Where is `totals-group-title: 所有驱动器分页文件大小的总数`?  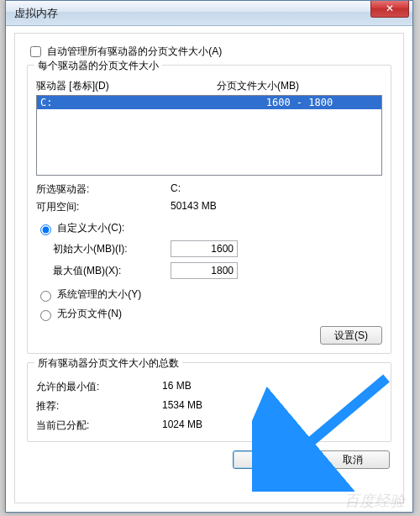 totals-group-title: 所有驱动器分页文件大小的总数 is located at coordinates (108, 363).